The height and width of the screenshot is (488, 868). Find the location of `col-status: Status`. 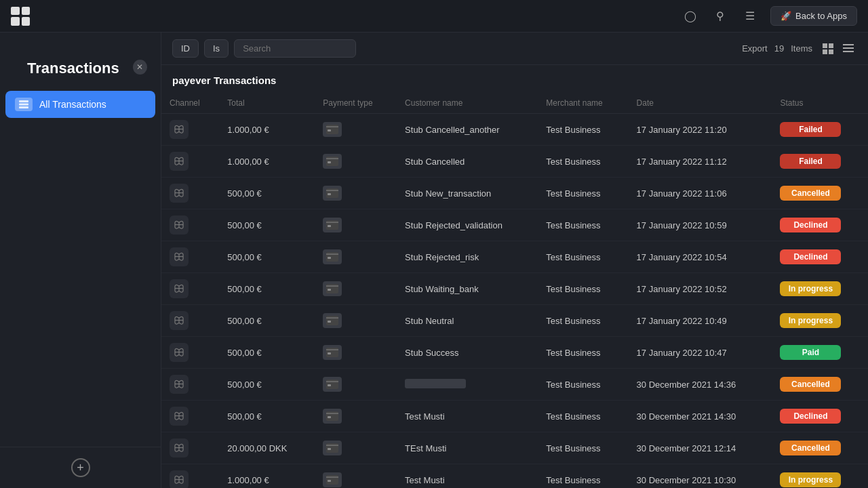

col-status: Status is located at coordinates (820, 103).